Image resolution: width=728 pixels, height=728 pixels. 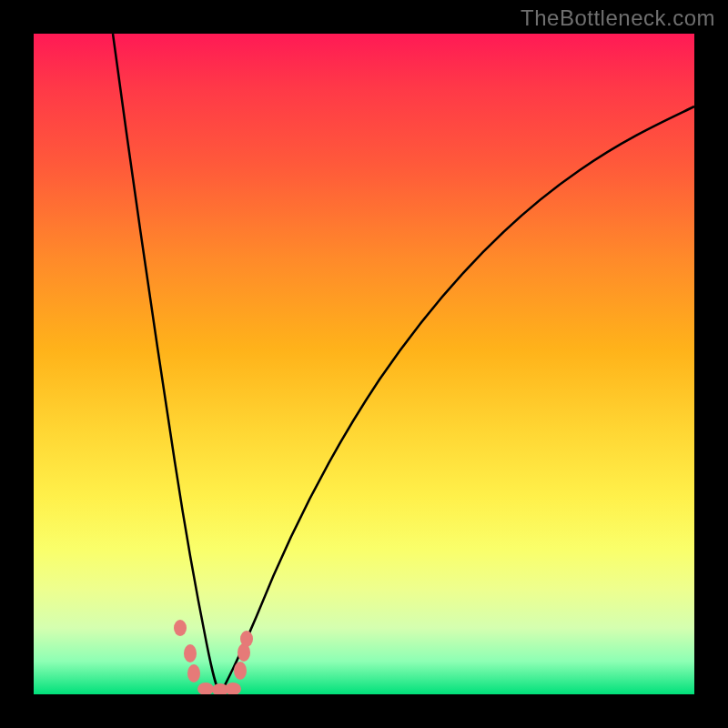 What do you see at coordinates (618, 18) in the screenshot?
I see `watermark-text: TheBottleneck.com` at bounding box center [618, 18].